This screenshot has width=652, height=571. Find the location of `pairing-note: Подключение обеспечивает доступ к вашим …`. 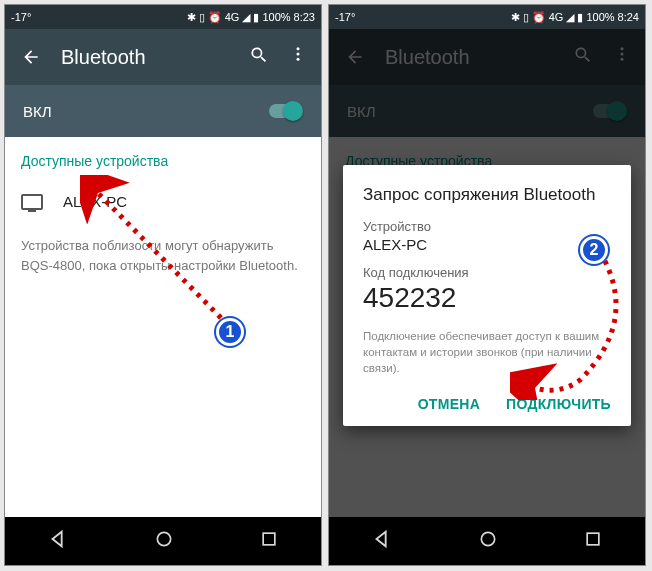

pairing-note: Подключение обеспечивает доступ к вашим … is located at coordinates (487, 352).